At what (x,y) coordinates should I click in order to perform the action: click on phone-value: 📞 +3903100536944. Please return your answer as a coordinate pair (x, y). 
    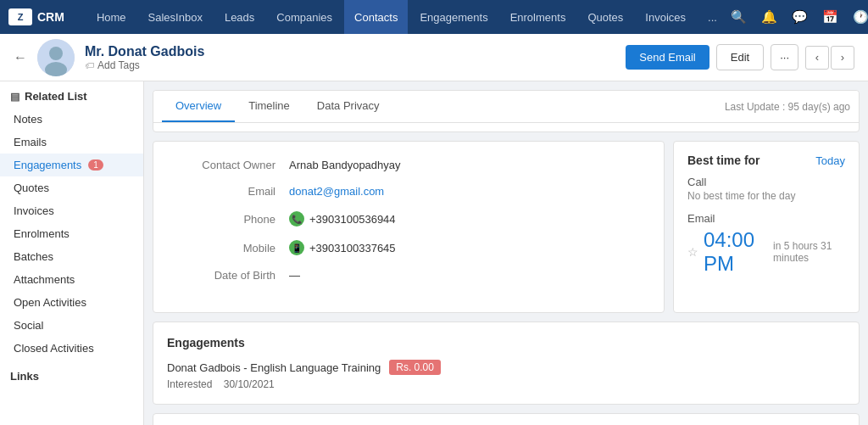
    Looking at the image, I should click on (342, 219).